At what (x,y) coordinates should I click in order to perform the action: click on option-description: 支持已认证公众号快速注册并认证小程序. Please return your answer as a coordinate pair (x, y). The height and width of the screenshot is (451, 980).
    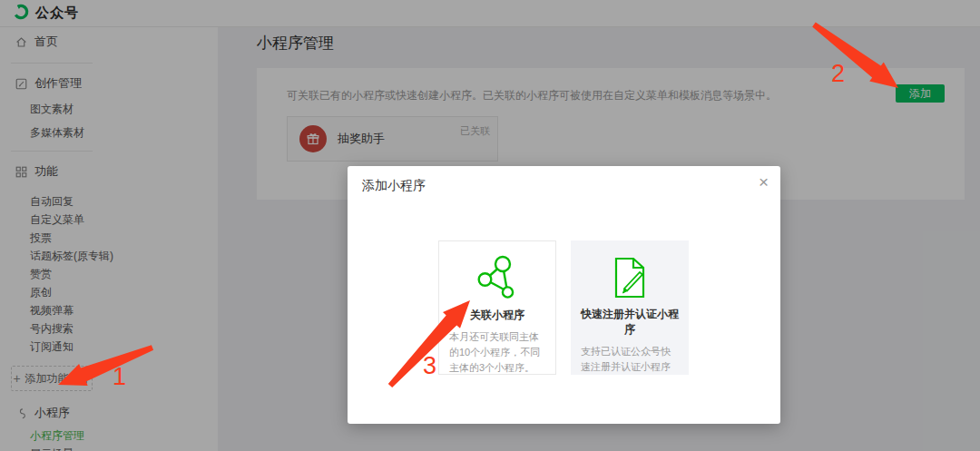
    Looking at the image, I should click on (630, 359).